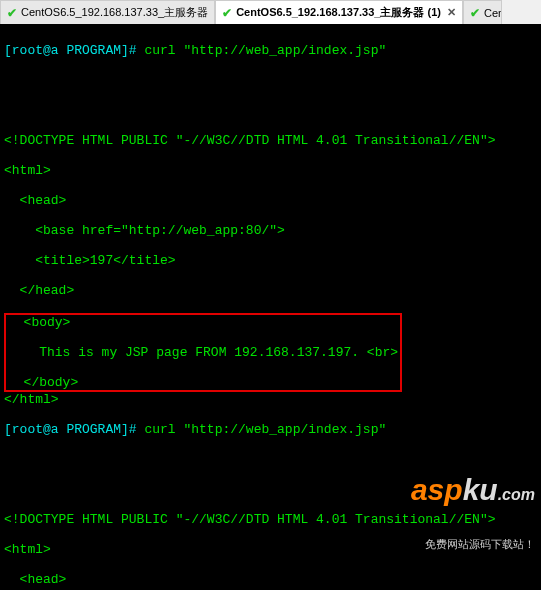 Image resolution: width=541 pixels, height=590 pixels. I want to click on output-line: </body>, so click(203, 382).